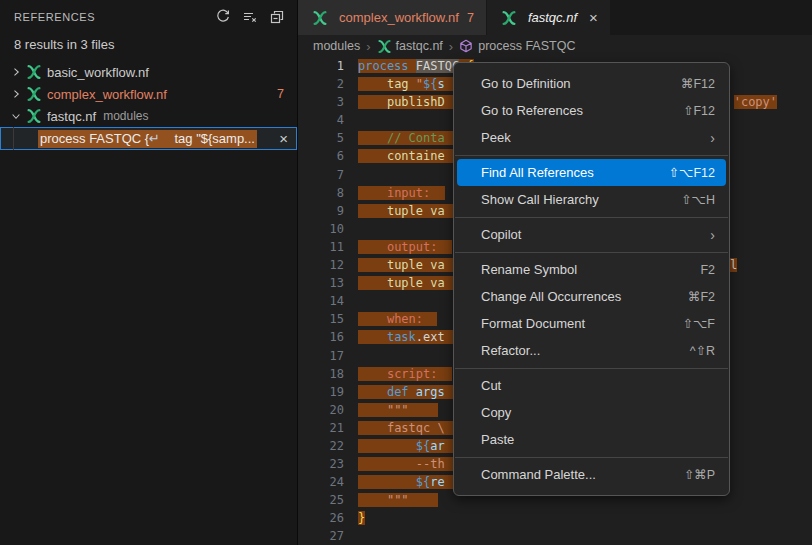  What do you see at coordinates (592, 84) in the screenshot?
I see `menu-item-go-to-definition: Go to Definition⌘F12` at bounding box center [592, 84].